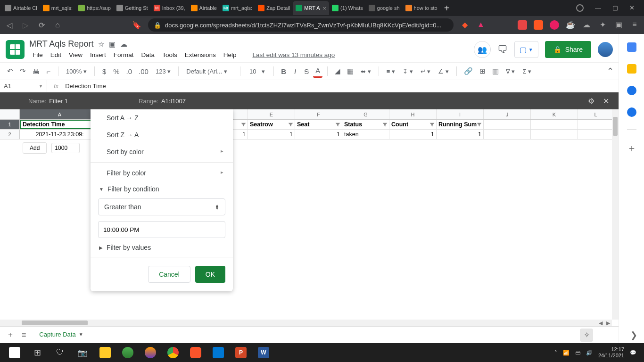 The image size is (644, 362). I want to click on format-percent: %, so click(116, 72).